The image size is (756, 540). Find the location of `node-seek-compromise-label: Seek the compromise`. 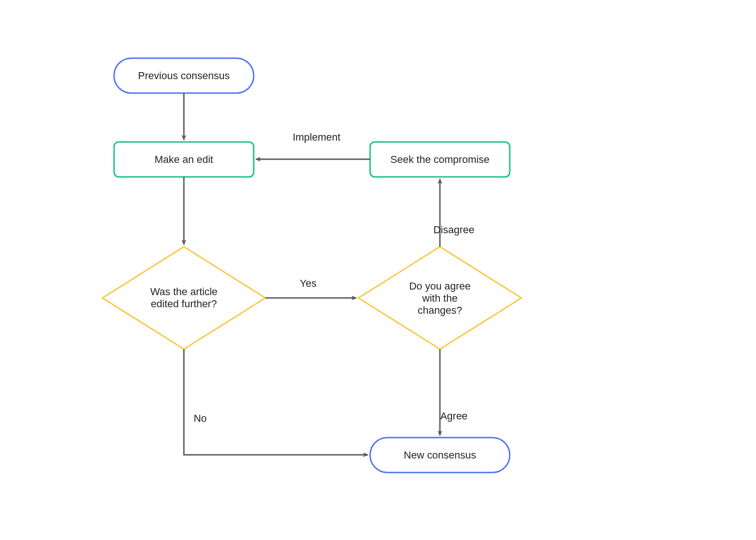

node-seek-compromise-label: Seek the compromise is located at coordinates (440, 159).